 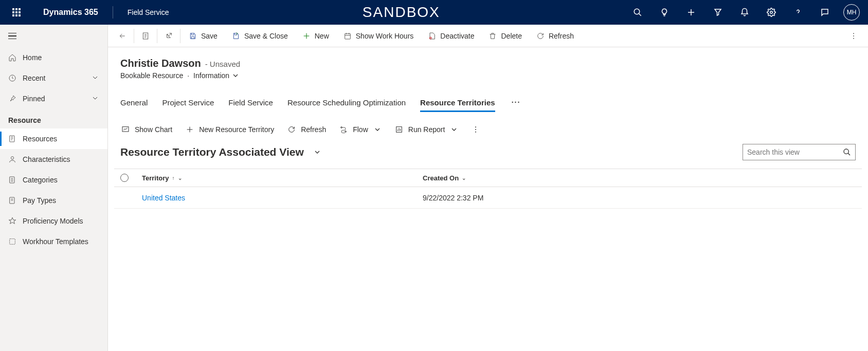 I want to click on deactivate-button: Deactivate, so click(x=451, y=36).